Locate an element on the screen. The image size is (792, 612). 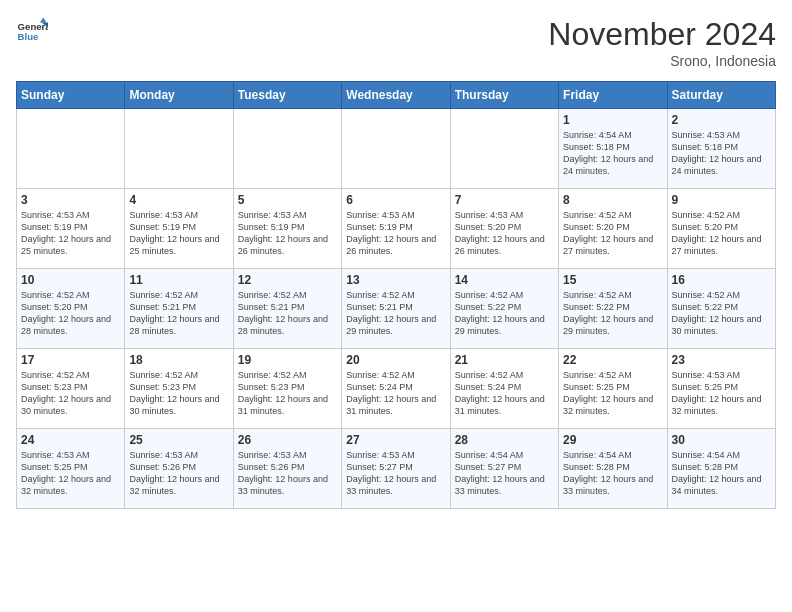
day-cell: 17Sunrise: 4:52 AM Sunset: 5:23 PM Dayli… is located at coordinates (71, 389).